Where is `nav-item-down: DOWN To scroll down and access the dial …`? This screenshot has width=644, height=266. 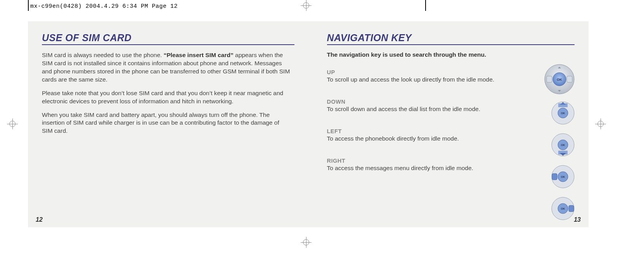 nav-item-down: DOWN To scroll down and access the dial … is located at coordinates (428, 106).